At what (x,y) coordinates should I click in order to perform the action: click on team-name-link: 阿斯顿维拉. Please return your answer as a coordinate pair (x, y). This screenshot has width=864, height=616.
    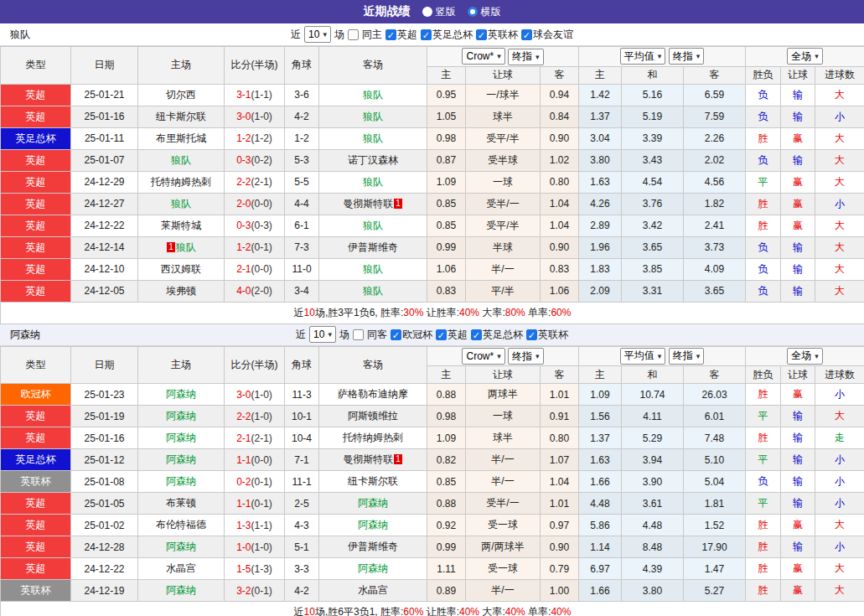
    Looking at the image, I should click on (373, 416).